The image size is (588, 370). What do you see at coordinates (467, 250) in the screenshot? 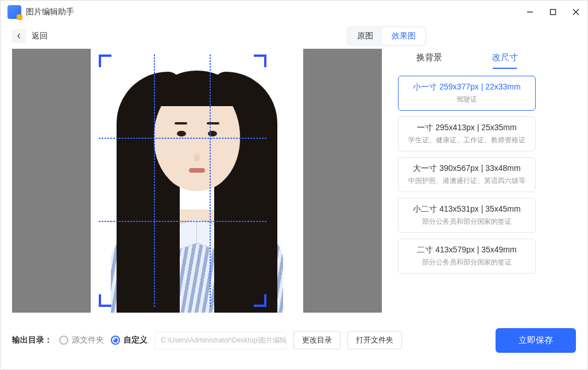
I see `size-title: 二寸 413x579px | 35x49mm` at bounding box center [467, 250].